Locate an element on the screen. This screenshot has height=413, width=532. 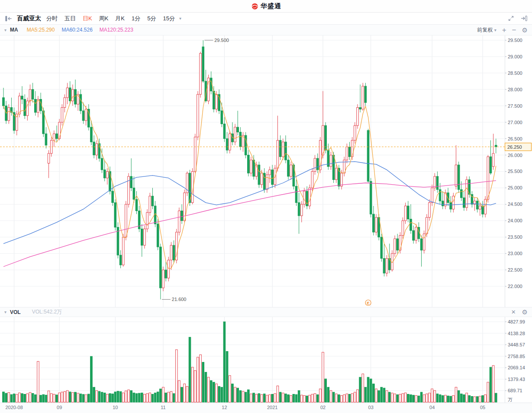
period-tabs: 分时五日日K周K月K1分5分15分 is located at coordinates (114, 19).